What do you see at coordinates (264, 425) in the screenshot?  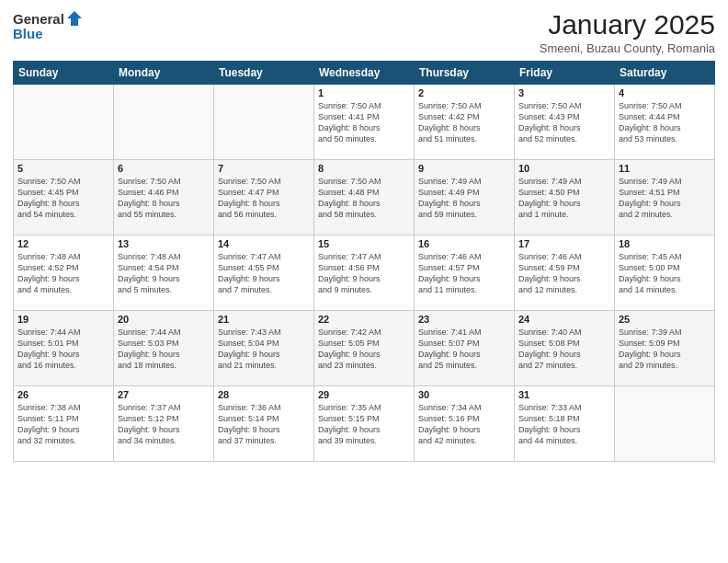 I see `day-info: Sunrise: 7:36 AM Sunset: 5:14 PM Dayligh…` at bounding box center [264, 425].